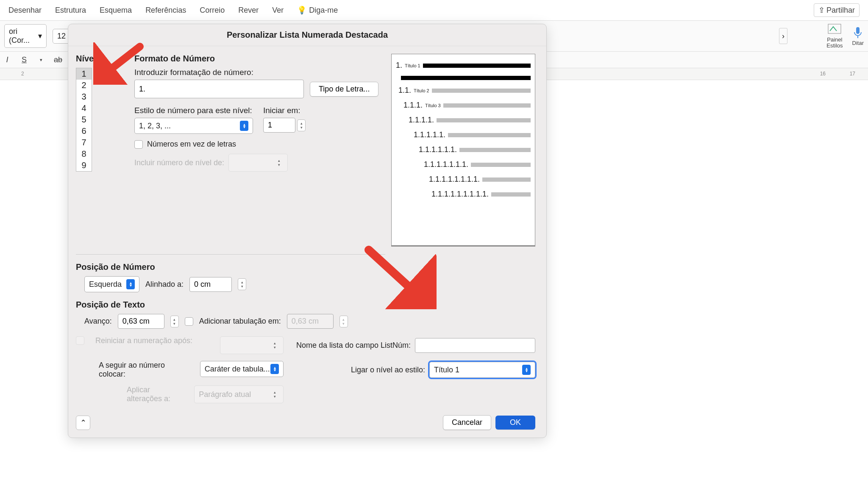  What do you see at coordinates (783, 36) in the screenshot?
I see `ribbon-scroll-right: ›` at bounding box center [783, 36].